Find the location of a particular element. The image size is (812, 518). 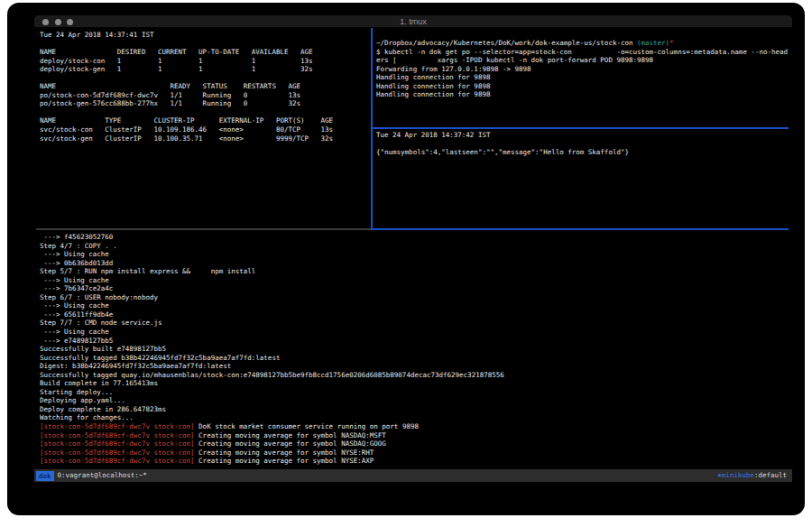

window-title: 1. tmux is located at coordinates (413, 22).